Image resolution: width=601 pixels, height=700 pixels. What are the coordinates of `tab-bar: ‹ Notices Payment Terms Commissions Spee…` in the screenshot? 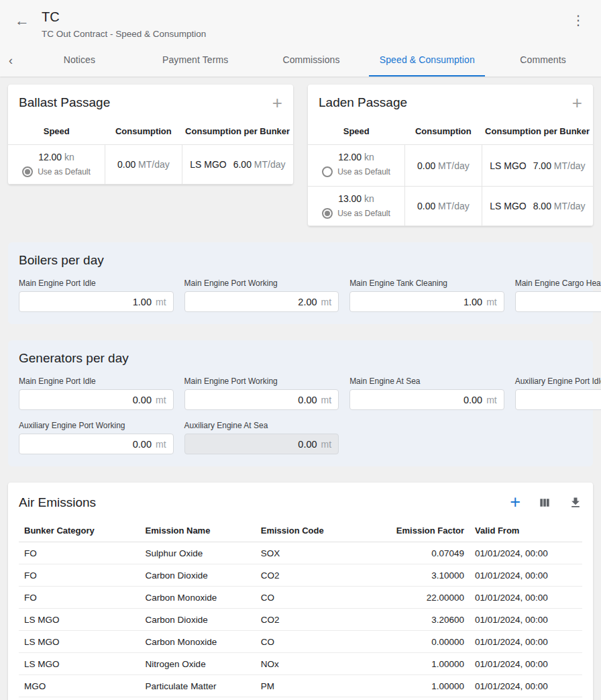 It's located at (300, 60).